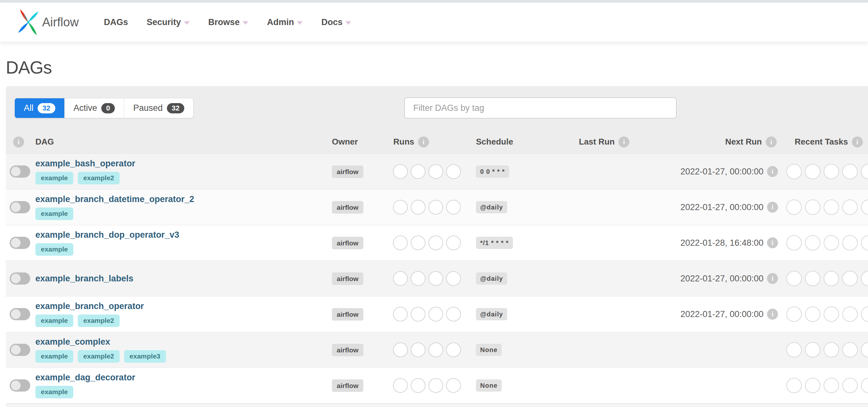 The width and height of the screenshot is (868, 407). What do you see at coordinates (73, 342) in the screenshot?
I see `dag-link: example_complex` at bounding box center [73, 342].